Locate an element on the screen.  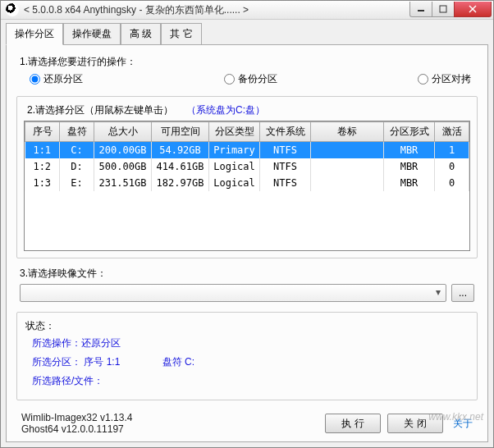
step1-label: 1.请选择您要进行的操作： is located at coordinates (249, 62).